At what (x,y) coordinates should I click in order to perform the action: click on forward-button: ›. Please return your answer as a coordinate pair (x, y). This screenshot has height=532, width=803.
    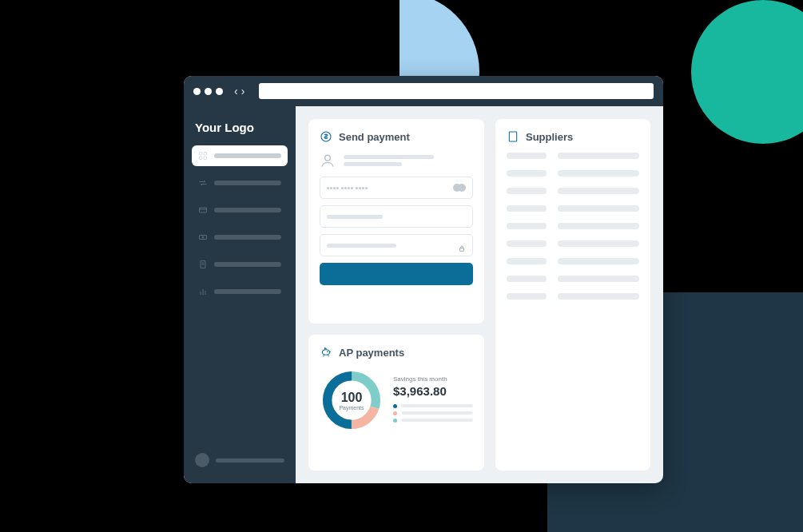
    Looking at the image, I should click on (243, 91).